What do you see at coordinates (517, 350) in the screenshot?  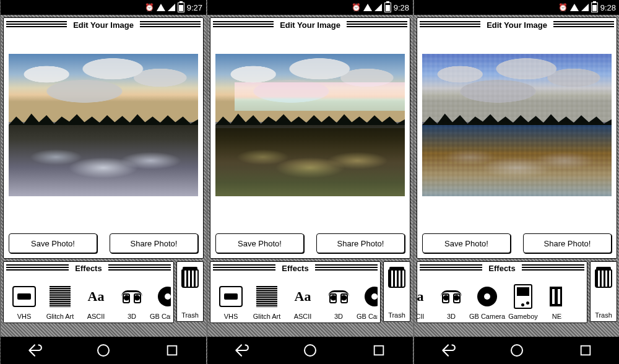 I see `home-icon` at bounding box center [517, 350].